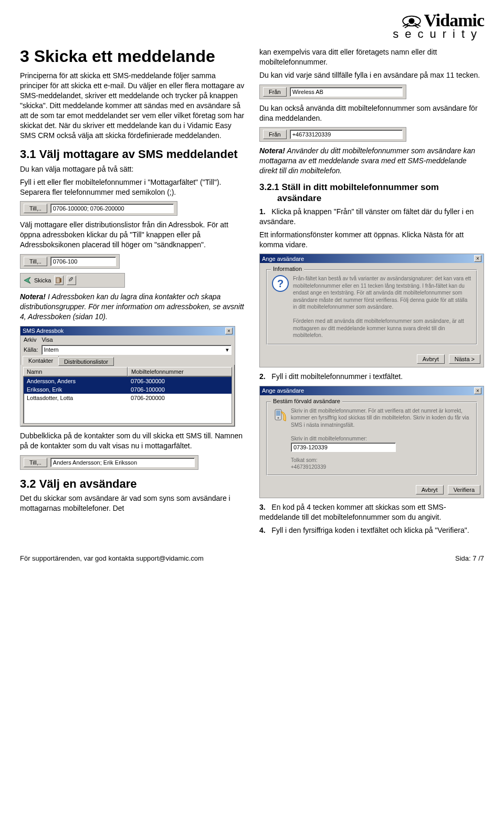 The width and height of the screenshot is (504, 831). Describe the element at coordinates (128, 390) in the screenshot. I see `contact-row: Eriksson, Erik 0706-100000` at that location.